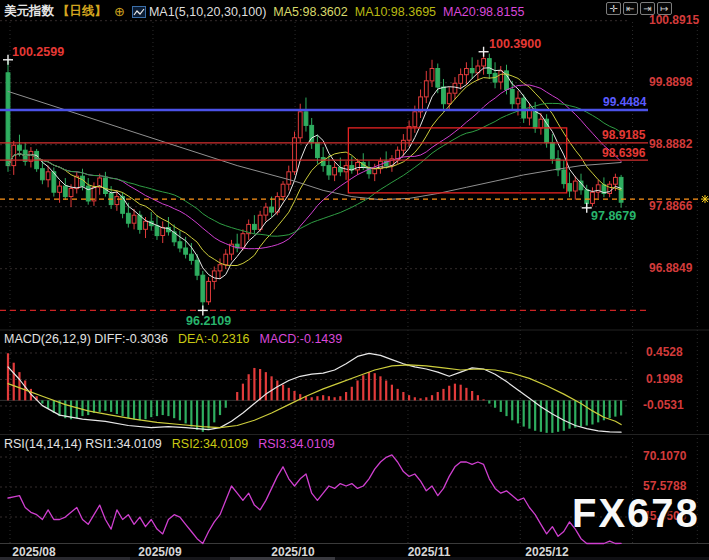 The image size is (709, 560). What do you see at coordinates (636, 513) in the screenshot?
I see `fx678-watermark: FX678` at bounding box center [636, 513].